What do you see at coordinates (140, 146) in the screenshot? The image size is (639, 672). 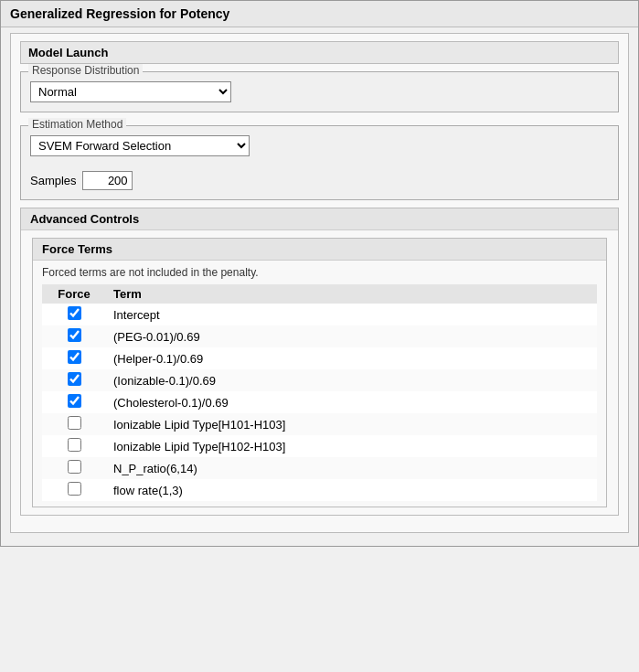 I see `estimation-method-select: SVEM Forward SelectionForward SelectionB…` at bounding box center [140, 146].